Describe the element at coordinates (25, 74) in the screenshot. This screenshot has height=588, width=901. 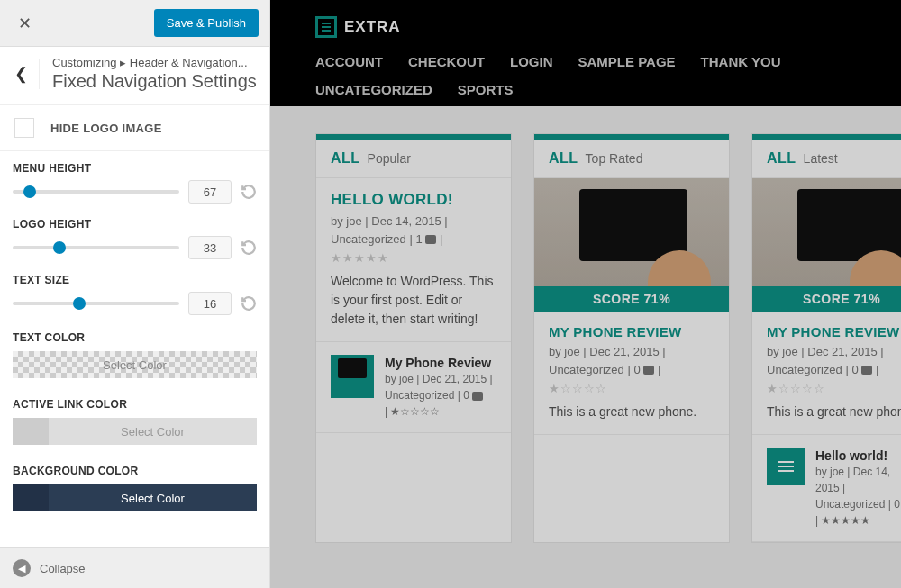
I see `back-icon: ❮` at that location.